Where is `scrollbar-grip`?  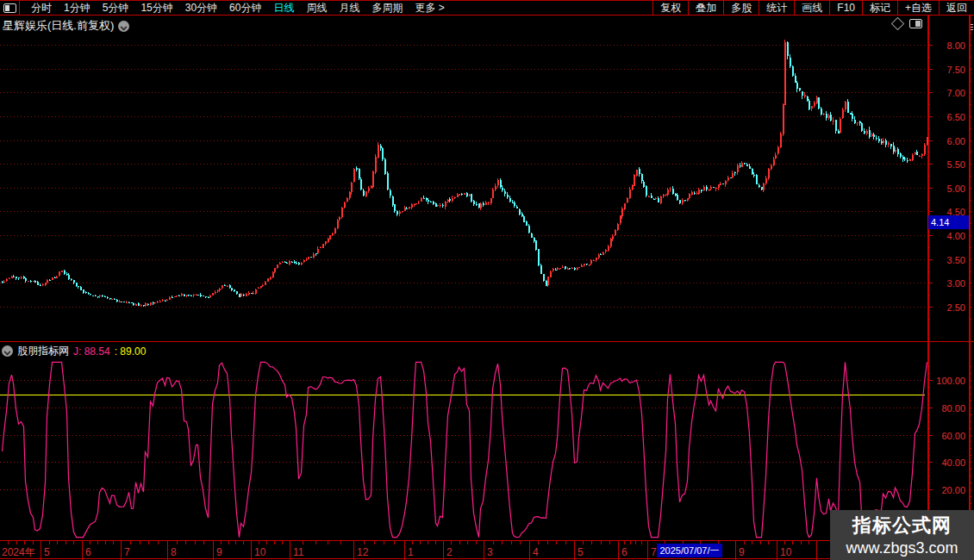
scrollbar-grip is located at coordinates (972, 28).